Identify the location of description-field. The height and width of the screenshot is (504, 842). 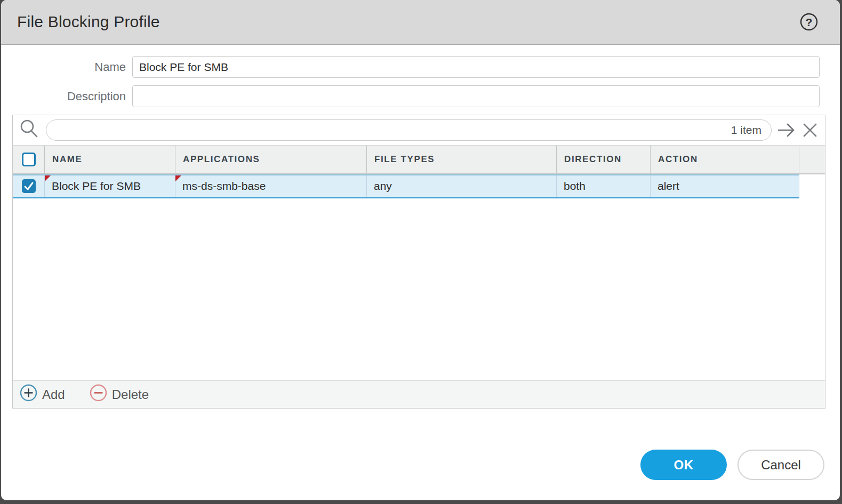
(476, 96).